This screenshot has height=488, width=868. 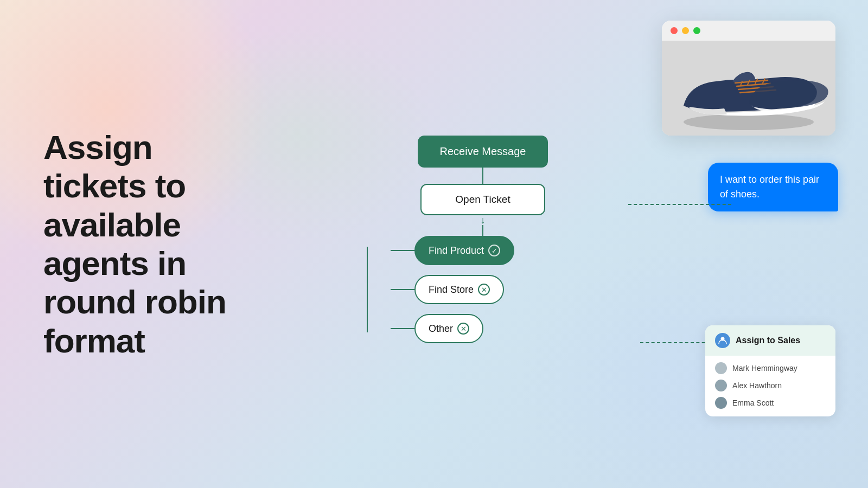 What do you see at coordinates (483, 290) in the screenshot?
I see `branch-nodes-list: Find Product ✓ Find Store ✕` at bounding box center [483, 290].